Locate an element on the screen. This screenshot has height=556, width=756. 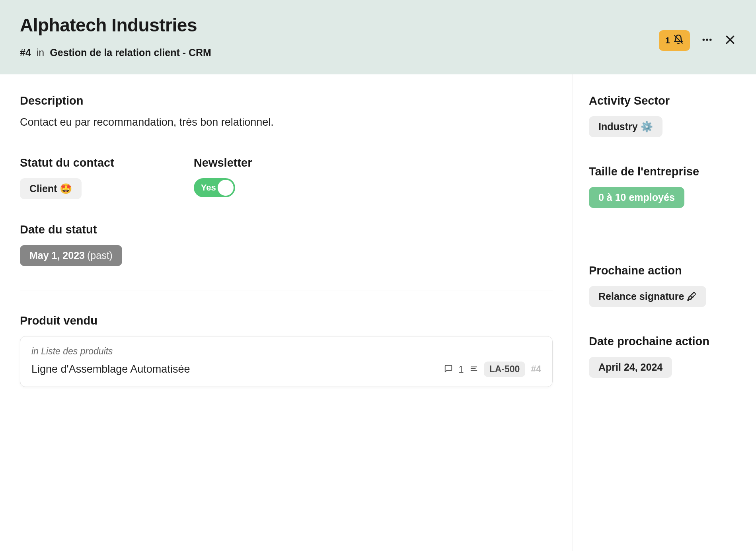
field-newsletter: Newsletter Yes is located at coordinates (223, 178).